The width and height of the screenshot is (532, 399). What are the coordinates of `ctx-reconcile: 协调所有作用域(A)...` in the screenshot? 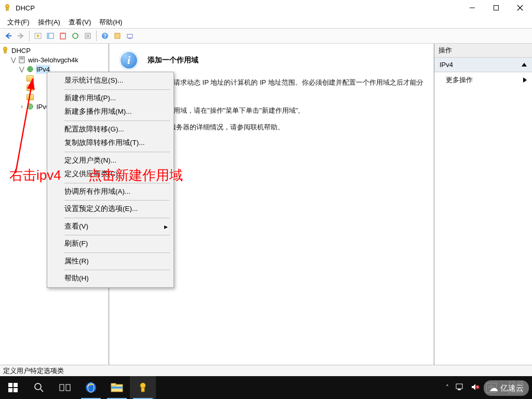 It's located at (110, 192).